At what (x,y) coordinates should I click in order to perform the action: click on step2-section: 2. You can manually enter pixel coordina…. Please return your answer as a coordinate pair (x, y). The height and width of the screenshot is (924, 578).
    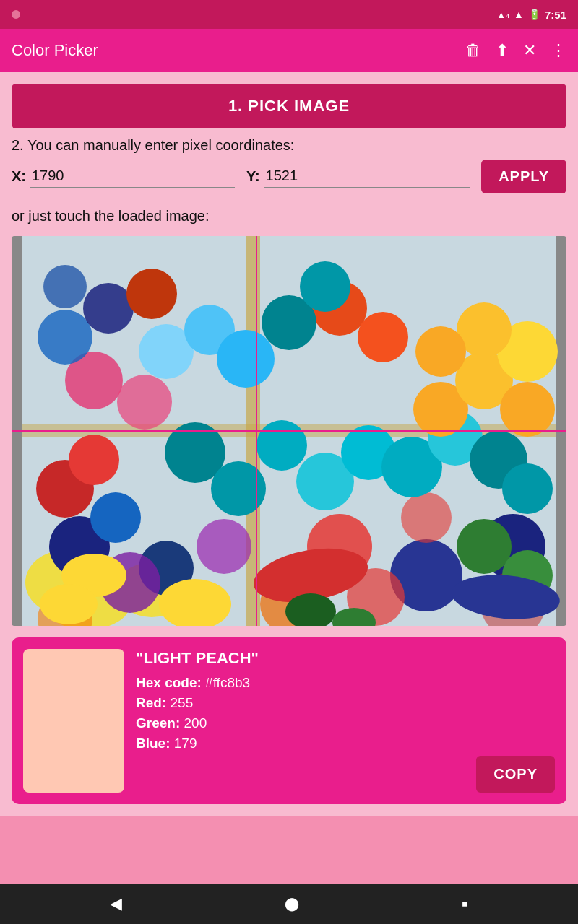
    Looking at the image, I should click on (289, 168).